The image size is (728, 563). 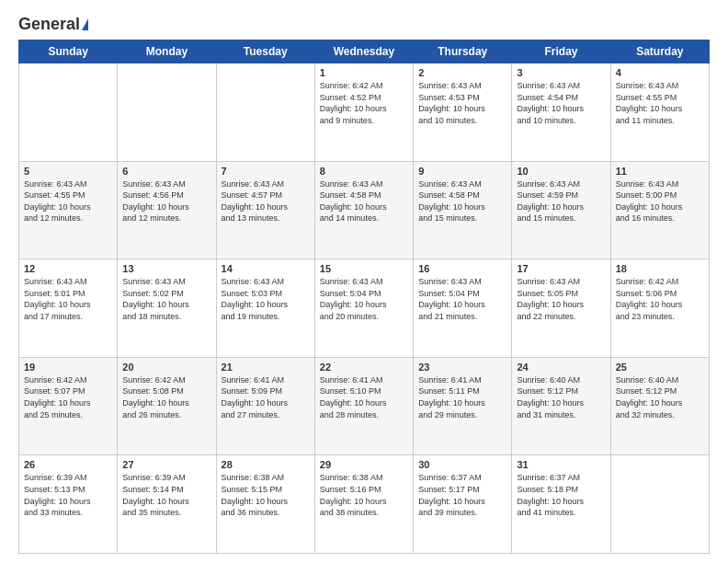 I want to click on day-info: Sunrise: 6:43 AM Sunset: 5:05 PM Dayligh…, so click(x=561, y=299).